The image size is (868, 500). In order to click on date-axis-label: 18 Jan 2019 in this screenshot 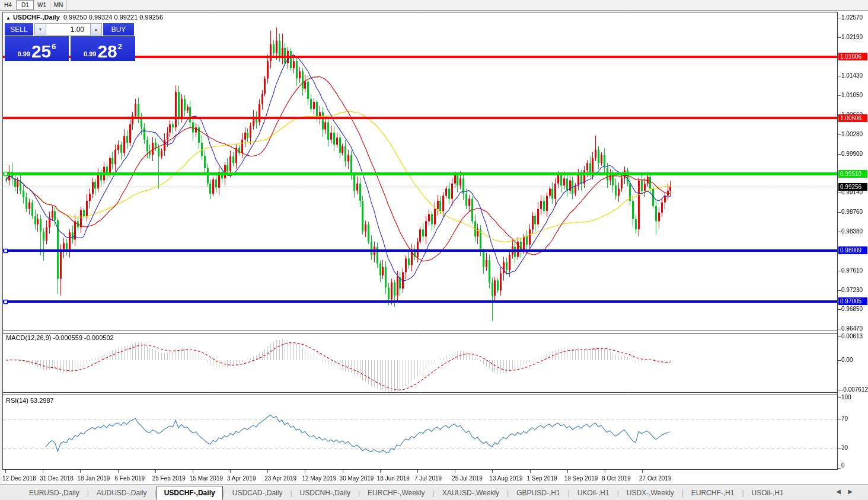, I will do `click(94, 479)`.